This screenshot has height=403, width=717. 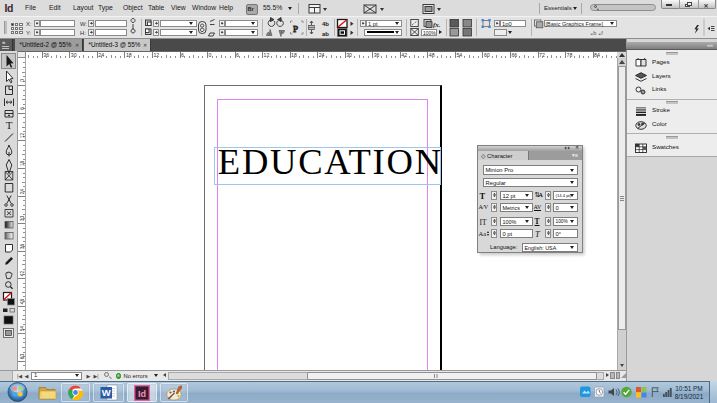 What do you see at coordinates (326, 24) in the screenshot?
I see `svg-text: 4b` at bounding box center [326, 24].